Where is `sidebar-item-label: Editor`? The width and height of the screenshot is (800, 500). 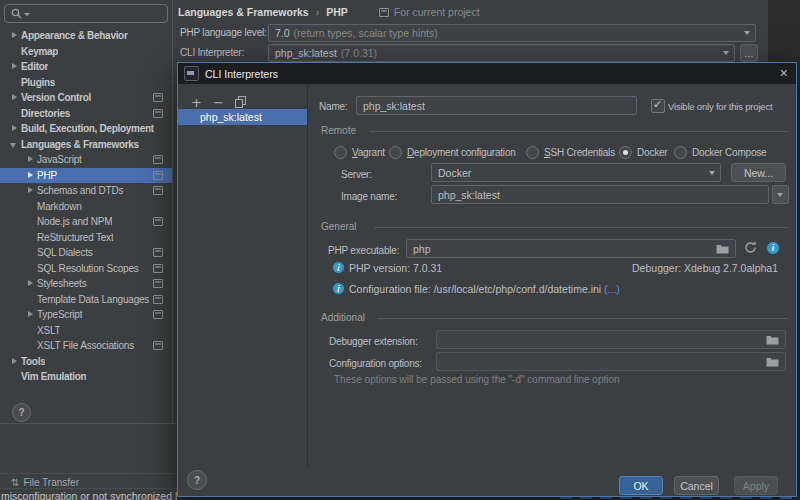
sidebar-item-label: Editor is located at coordinates (34, 66).